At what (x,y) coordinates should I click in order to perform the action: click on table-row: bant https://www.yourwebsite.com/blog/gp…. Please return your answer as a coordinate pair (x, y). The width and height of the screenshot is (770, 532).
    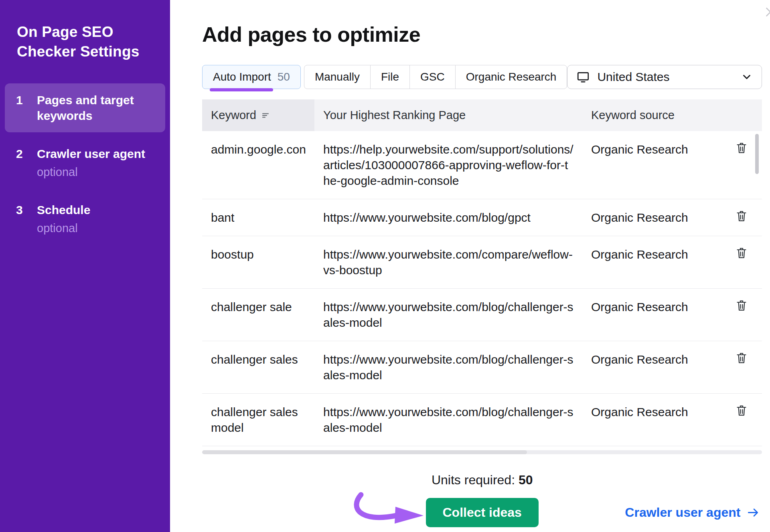
    Looking at the image, I should click on (482, 218).